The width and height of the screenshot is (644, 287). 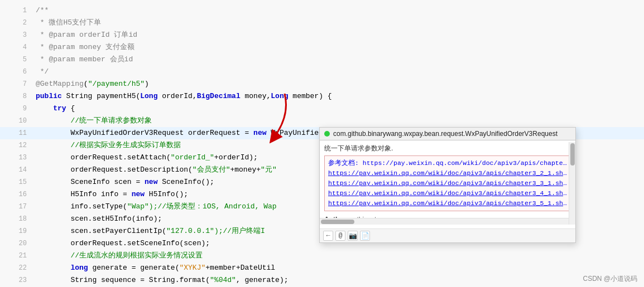 I want to click on token: scen.setPayerClientIp(, so click(x=101, y=231).